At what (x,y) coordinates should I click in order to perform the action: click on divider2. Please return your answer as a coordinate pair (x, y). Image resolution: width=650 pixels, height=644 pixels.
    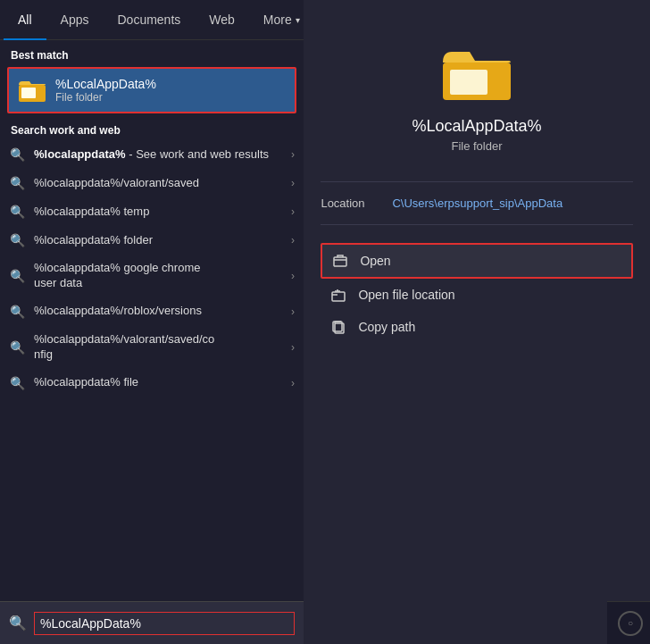
    Looking at the image, I should click on (477, 225).